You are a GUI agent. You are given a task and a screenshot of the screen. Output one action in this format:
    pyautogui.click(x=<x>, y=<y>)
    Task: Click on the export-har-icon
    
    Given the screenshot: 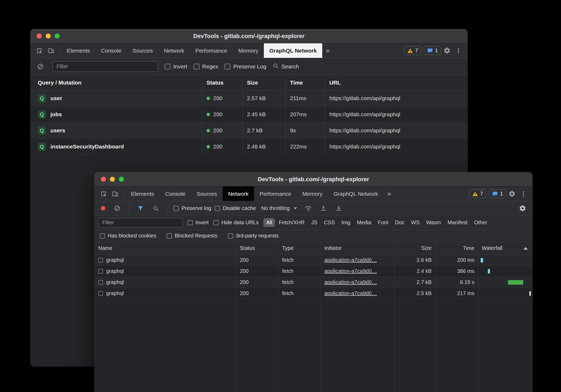 What is the action you would take?
    pyautogui.click(x=339, y=208)
    